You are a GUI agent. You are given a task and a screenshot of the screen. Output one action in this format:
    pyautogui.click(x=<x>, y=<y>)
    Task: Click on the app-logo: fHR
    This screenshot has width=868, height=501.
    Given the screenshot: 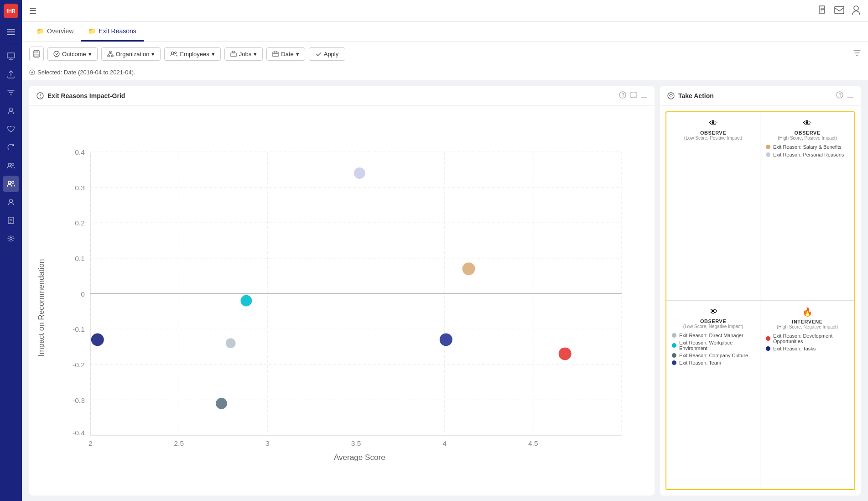 What is the action you would take?
    pyautogui.click(x=11, y=11)
    